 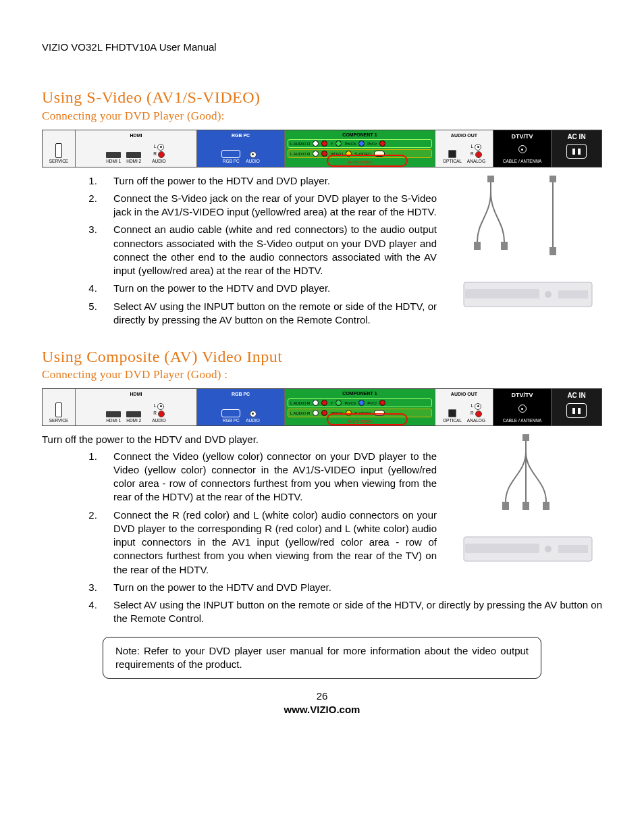 What do you see at coordinates (322, 357) in the screenshot?
I see `section2-title: Using Composite (AV) Video Input` at bounding box center [322, 357].